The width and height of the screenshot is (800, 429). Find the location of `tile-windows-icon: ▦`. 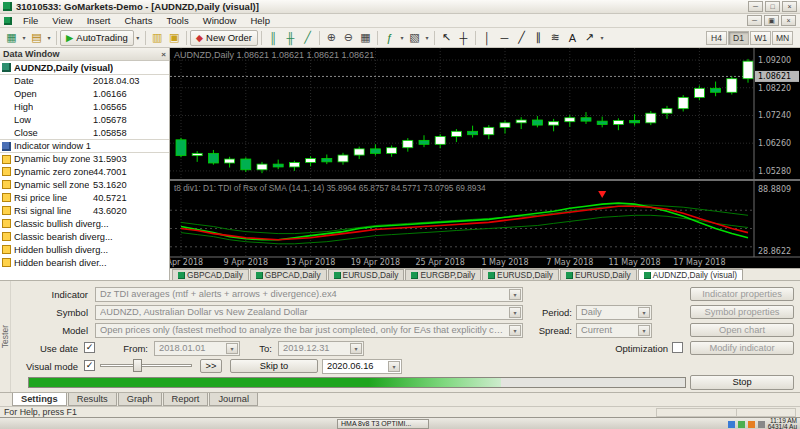

tile-windows-icon: ▦ is located at coordinates (366, 38).